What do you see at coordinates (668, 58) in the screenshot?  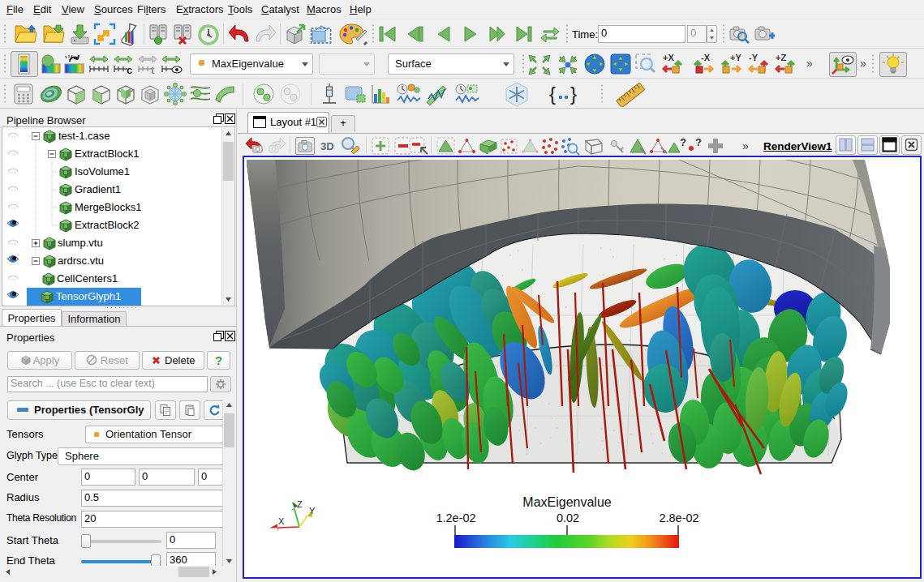 I see `svg-text: +X` at bounding box center [668, 58].